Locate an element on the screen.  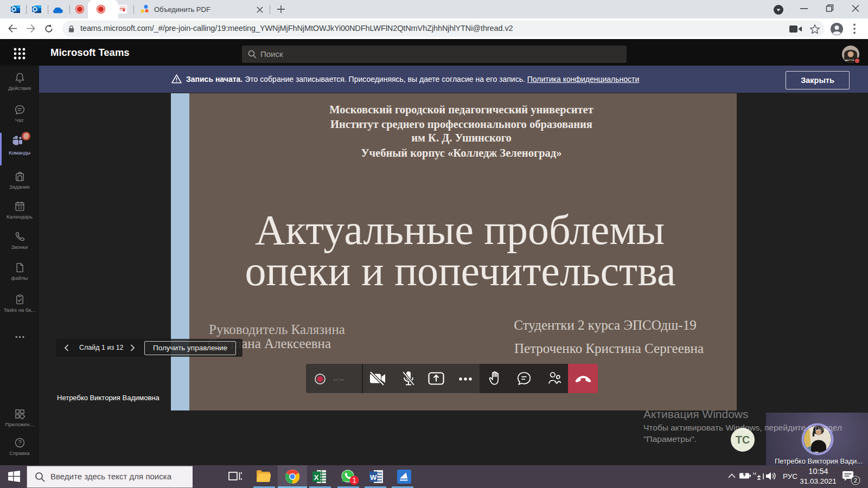
svg-text: 1 is located at coordinates (355, 480).